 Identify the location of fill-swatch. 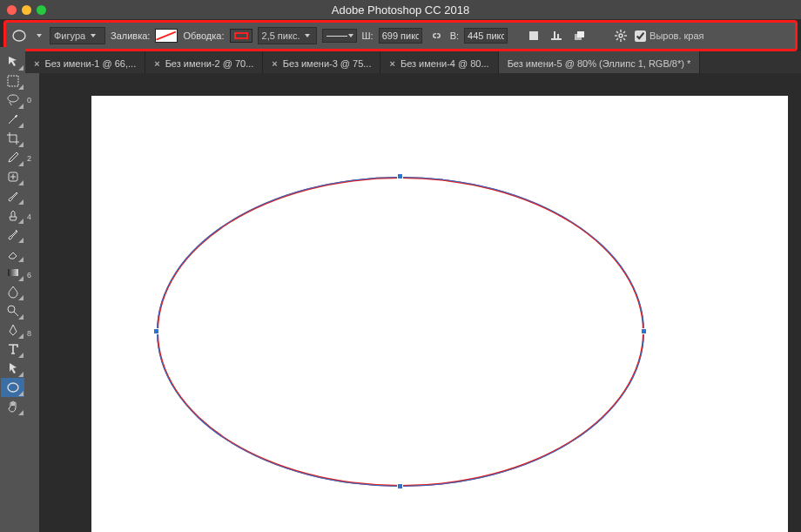
(166, 36).